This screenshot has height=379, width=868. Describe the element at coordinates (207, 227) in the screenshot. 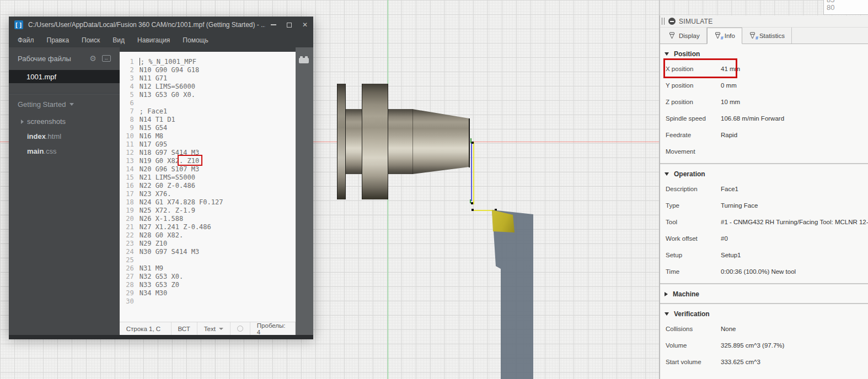

I see `code-line: 21N27 X1.241 Z-0.486` at that location.